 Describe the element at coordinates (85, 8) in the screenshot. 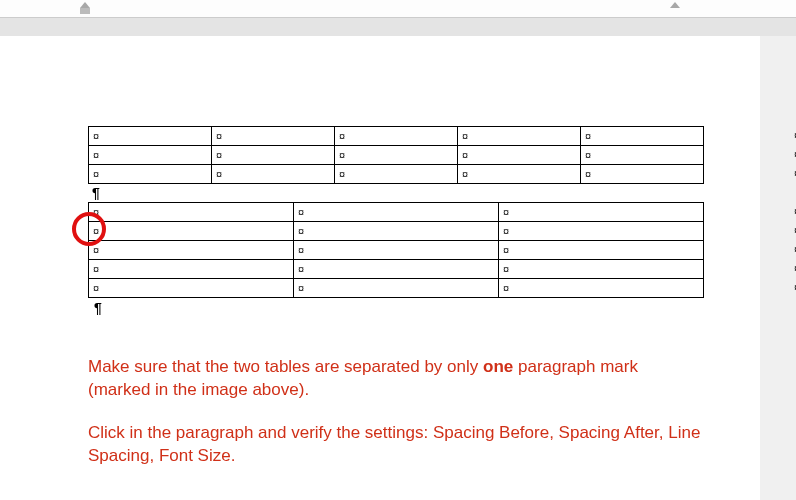

I see `ruler-indent-marker-left` at that location.